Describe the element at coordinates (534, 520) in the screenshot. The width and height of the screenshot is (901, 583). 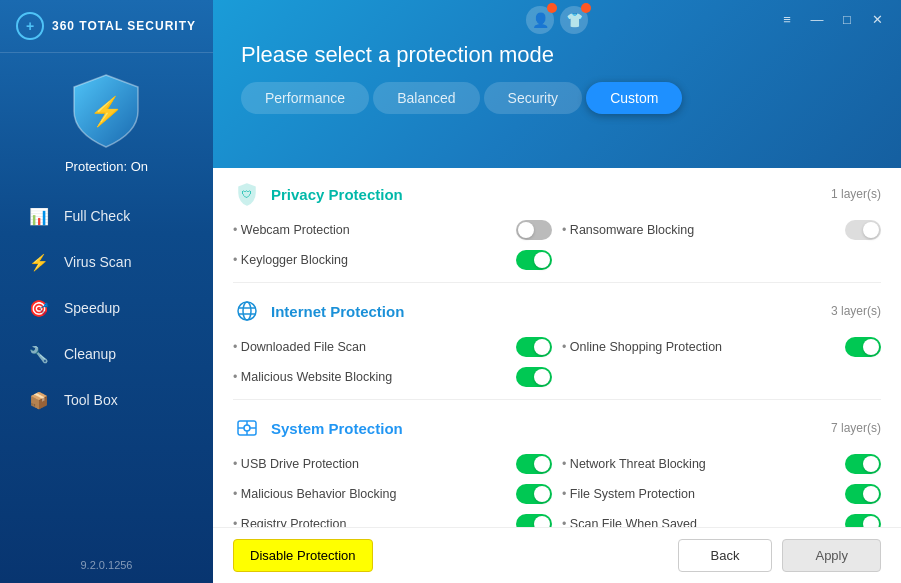
I see `registry-toggle` at that location.